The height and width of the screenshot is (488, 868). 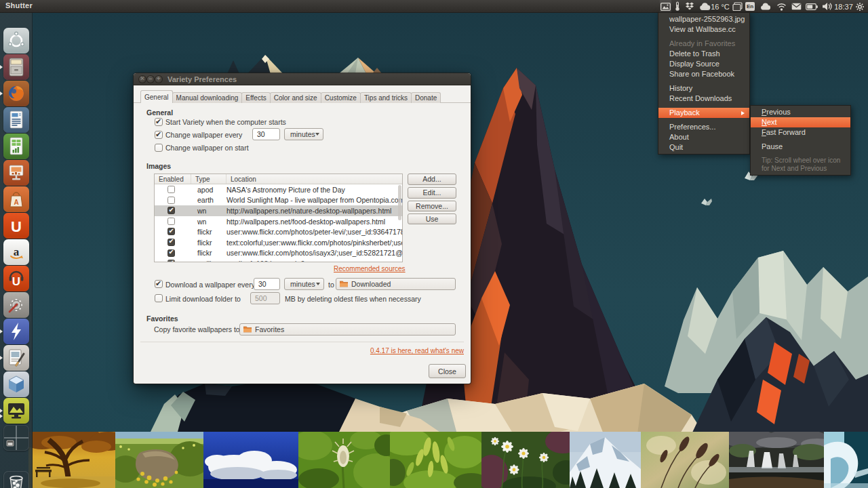 What do you see at coordinates (278, 243) in the screenshot?
I see `source-row-flickr: flickrtext:colorful;user:www.flickr.com/…` at bounding box center [278, 243].